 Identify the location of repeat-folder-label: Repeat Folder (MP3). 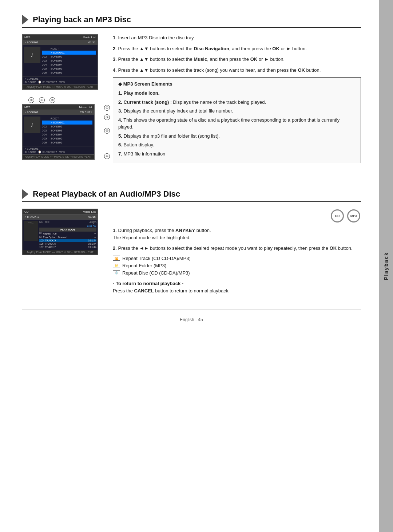
(144, 266).